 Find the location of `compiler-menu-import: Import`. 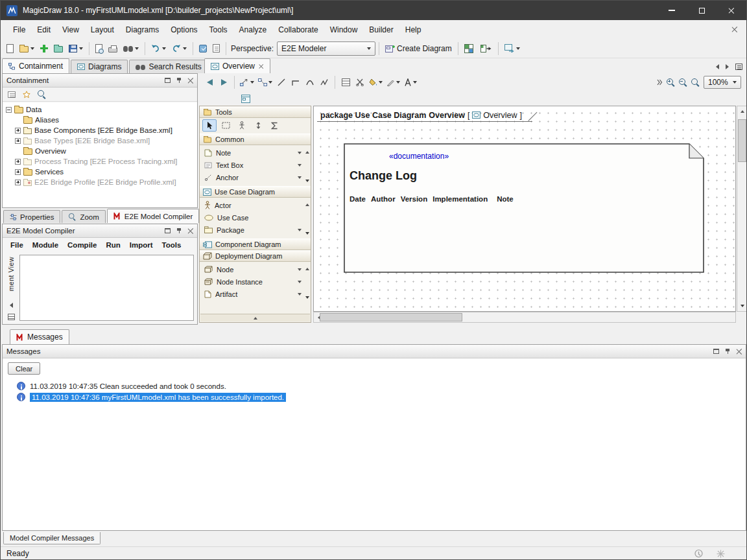

compiler-menu-import: Import is located at coordinates (141, 245).